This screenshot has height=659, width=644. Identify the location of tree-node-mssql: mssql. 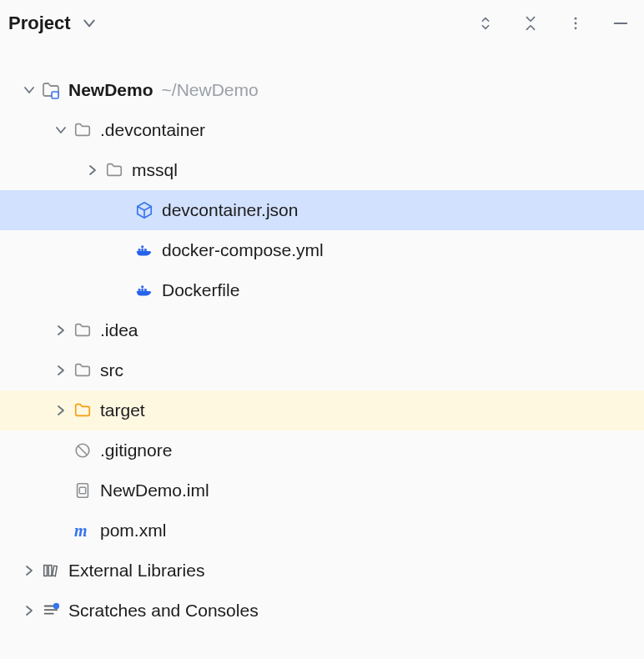
(322, 170).